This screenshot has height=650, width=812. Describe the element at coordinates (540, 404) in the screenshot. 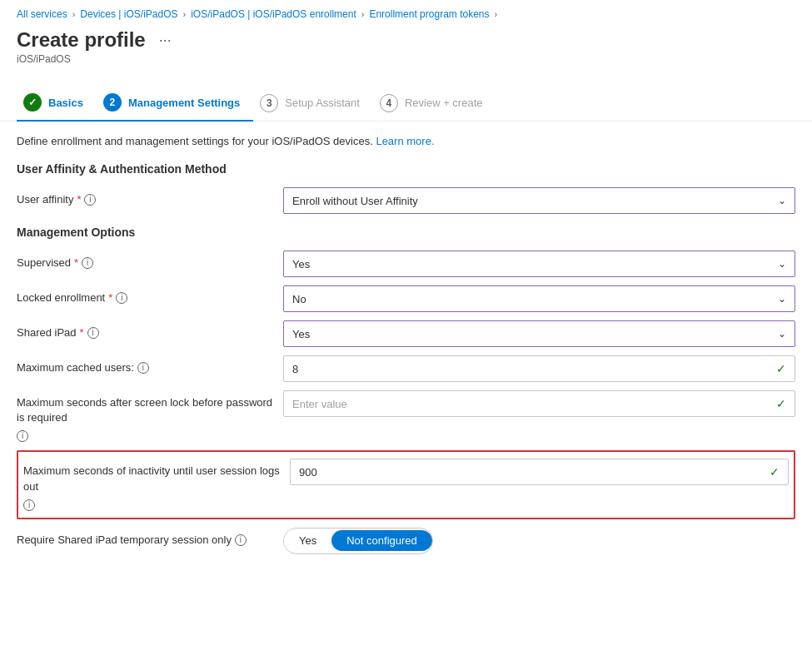

I see `screen-lock-control: Enter value ✓` at that location.